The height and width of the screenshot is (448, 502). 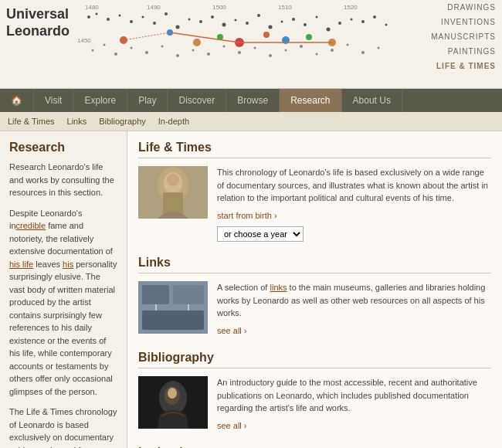 I want to click on section-text-life-times: This chronology of Leonardo's life is ba…, so click(x=354, y=204).